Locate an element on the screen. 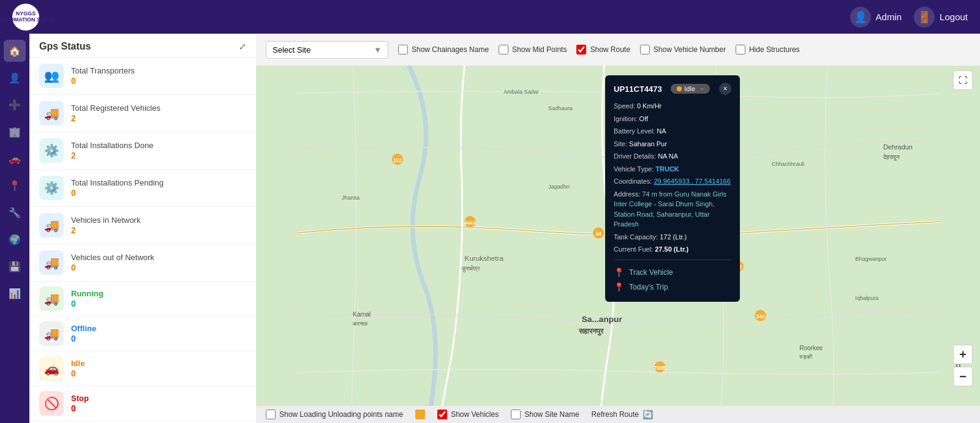 Image resolution: width=980 pixels, height=423 pixels. running-label: Running is located at coordinates (159, 294).